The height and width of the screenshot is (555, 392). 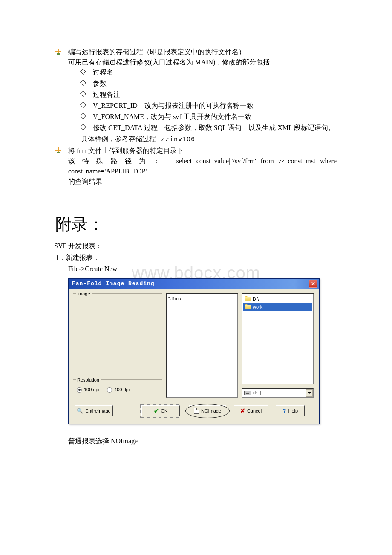 I want to click on sub-item: 过程备注, so click(x=209, y=95).